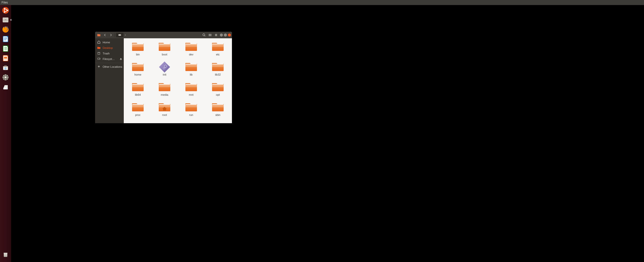 Image resolution: width=644 pixels, height=262 pixels. I want to click on file-item-label: lib, so click(191, 75).